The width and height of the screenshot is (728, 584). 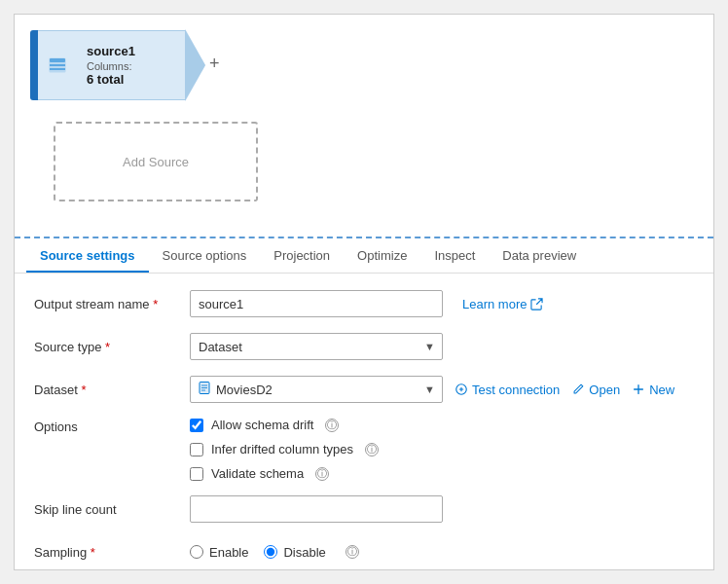 I want to click on infer-drifted-info-icon: ⓘ, so click(x=372, y=450).